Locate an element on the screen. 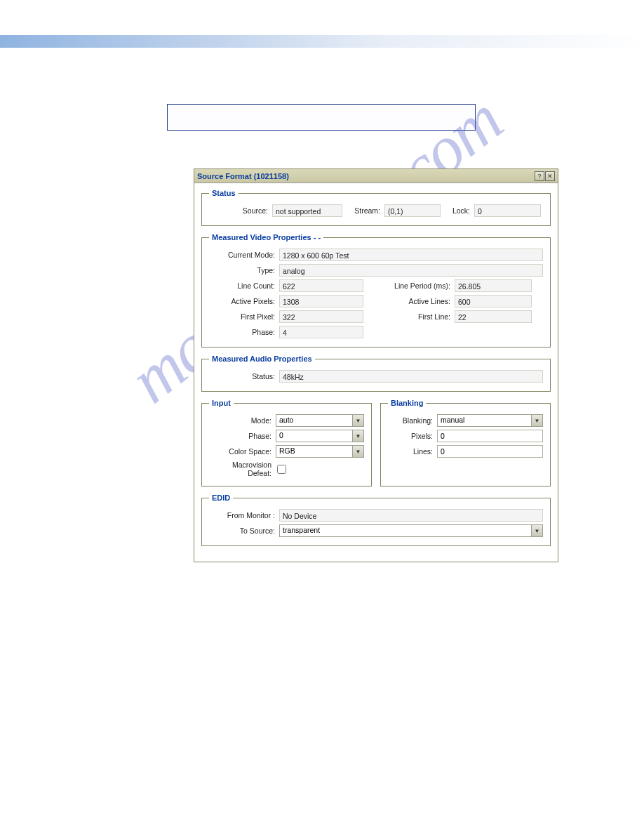 The height and width of the screenshot is (834, 644). input-group: Input Mode: auto ▼ Phase: 0 ▼ Col is located at coordinates (286, 442).